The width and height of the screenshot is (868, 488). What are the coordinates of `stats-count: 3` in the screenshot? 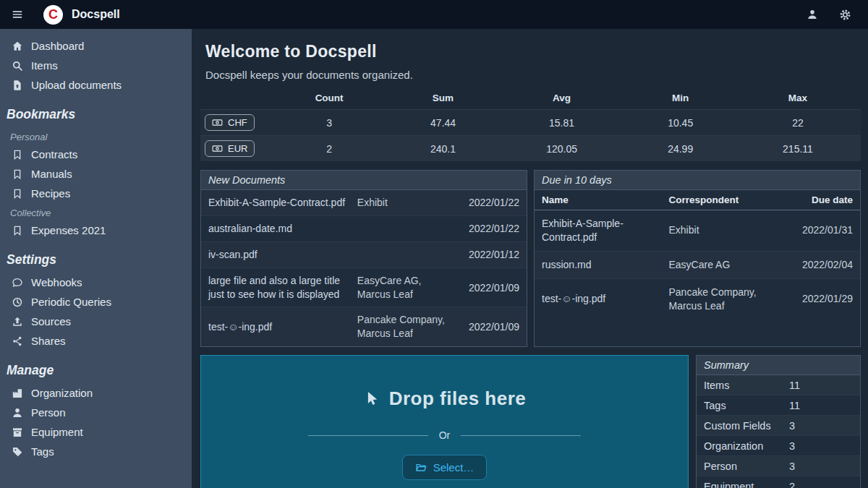 It's located at (329, 123).